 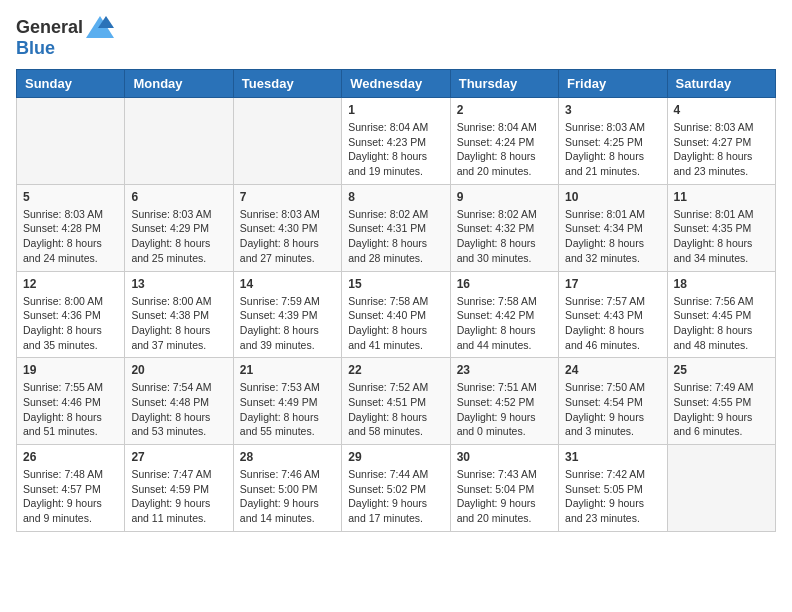 What do you see at coordinates (504, 284) in the screenshot?
I see `day-number: 16` at bounding box center [504, 284].